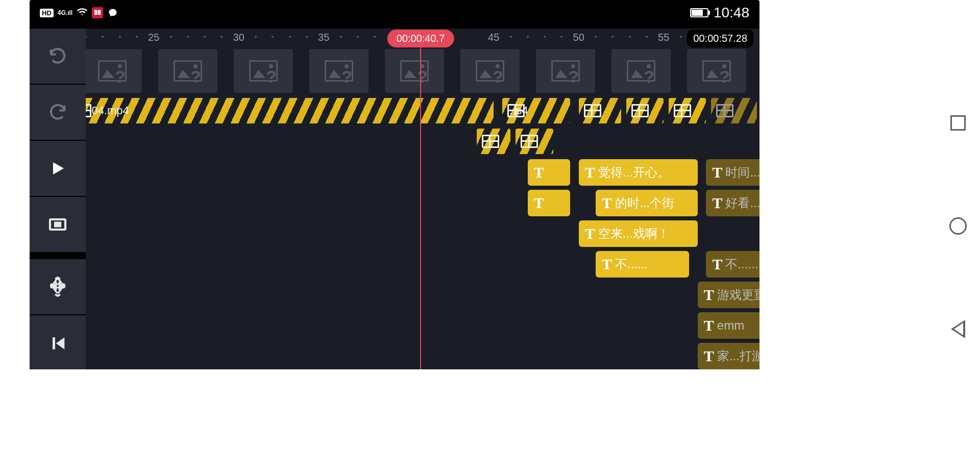  Describe the element at coordinates (634, 172) in the screenshot. I see `text-clip-label: 觉得...开心。` at that location.